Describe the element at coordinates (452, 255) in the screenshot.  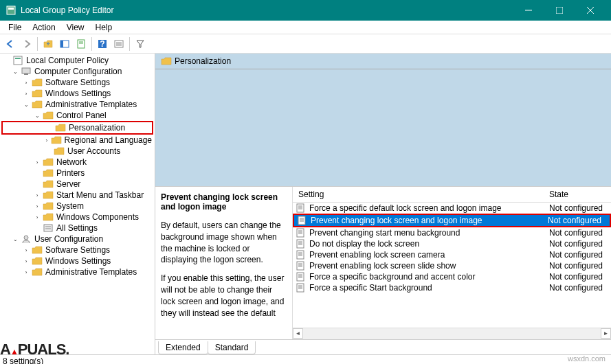
I see `setting-row: Prevent enabling lock screen cameraNot c…` at that location.